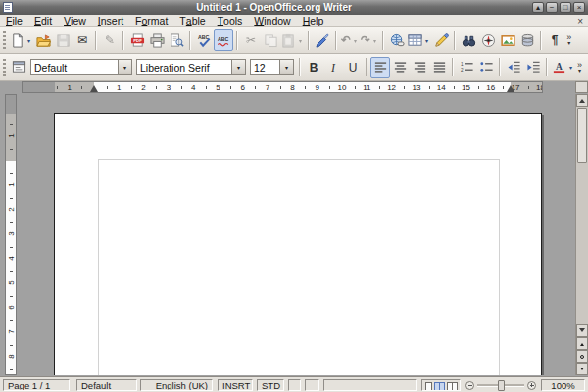 This screenshot has height=392, width=588. Describe the element at coordinates (582, 368) in the screenshot. I see `next-page-button` at that location.